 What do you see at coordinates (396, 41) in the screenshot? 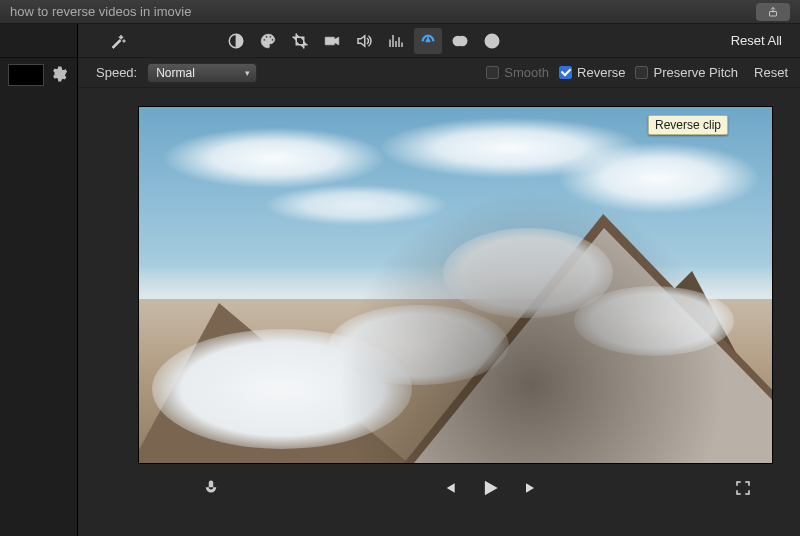
I see `noise-eq-button` at bounding box center [396, 41].